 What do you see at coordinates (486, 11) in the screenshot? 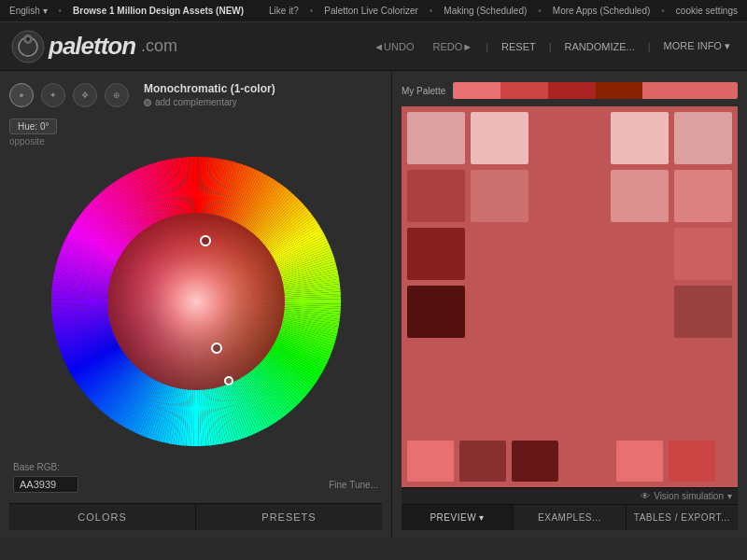
I see `making-link: Making (Scheduled)` at bounding box center [486, 11].